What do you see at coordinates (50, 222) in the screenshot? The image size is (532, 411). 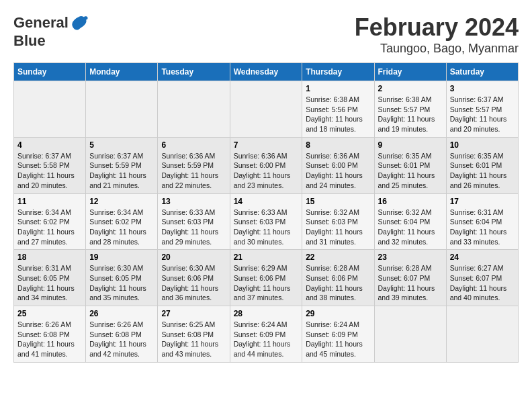 I see `calendar-cell: 11Sunrise: 6:34 AMSunset: 6:02 PMDayligh…` at bounding box center [50, 222].